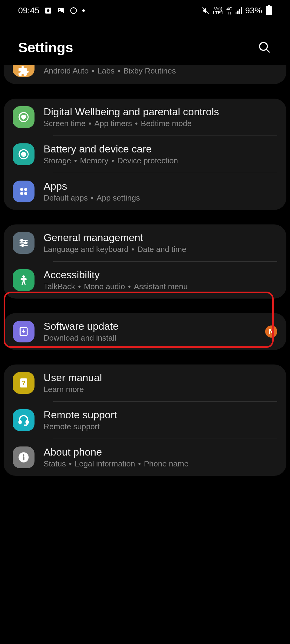 The image size is (290, 644). Describe the element at coordinates (150, 326) in the screenshot. I see `row-title: Software update` at that location.